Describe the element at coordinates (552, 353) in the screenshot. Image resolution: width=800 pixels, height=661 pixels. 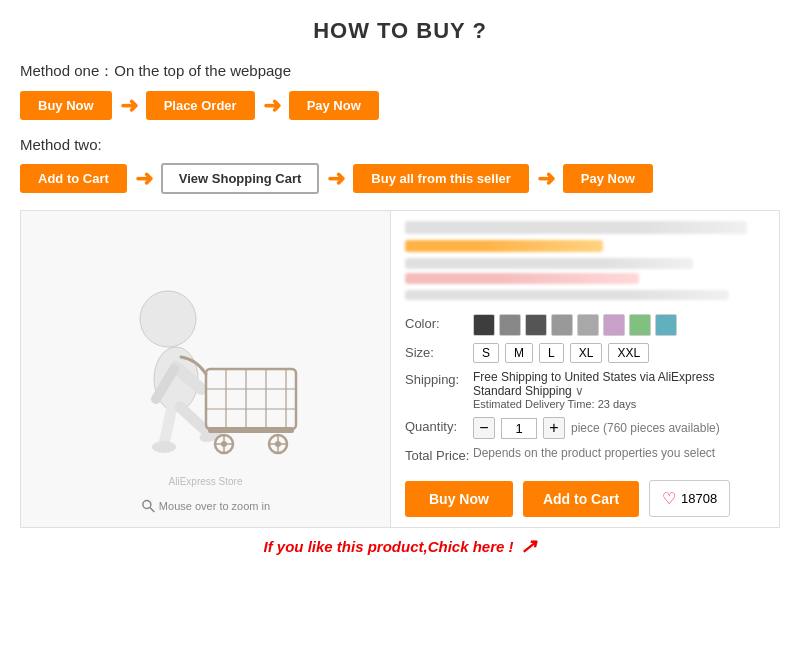
I see `size-l: L` at that location.